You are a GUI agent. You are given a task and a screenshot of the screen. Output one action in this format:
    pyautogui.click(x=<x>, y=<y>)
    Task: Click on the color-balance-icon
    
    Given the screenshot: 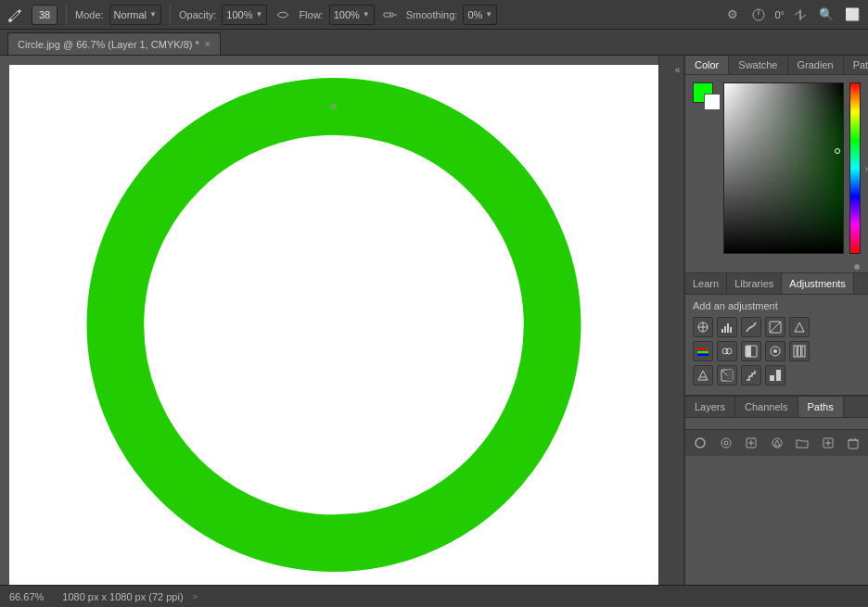 What is the action you would take?
    pyautogui.click(x=727, y=351)
    